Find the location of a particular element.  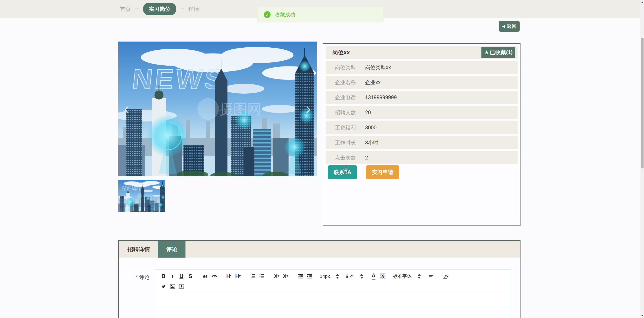

tab-recruit-detail: 招聘详情 is located at coordinates (139, 249).